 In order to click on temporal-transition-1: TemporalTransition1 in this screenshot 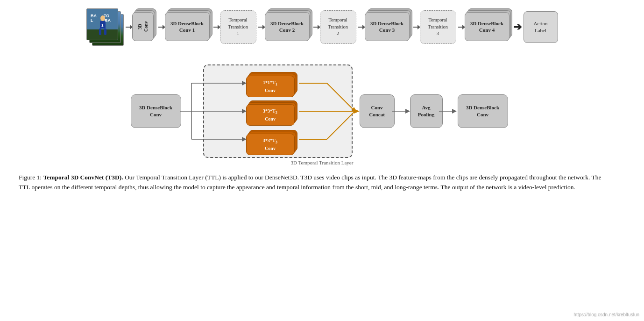, I will do `click(238, 27)`.